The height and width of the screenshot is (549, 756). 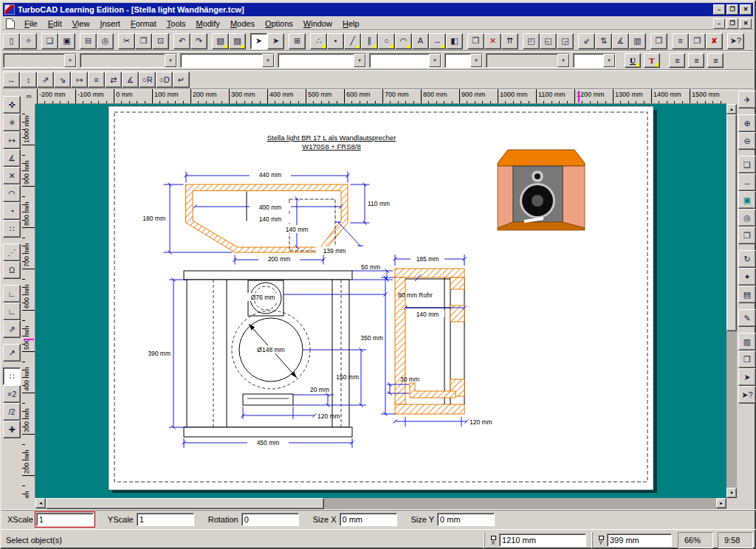 What do you see at coordinates (143, 41) in the screenshot?
I see `copy-button: ❐` at bounding box center [143, 41].